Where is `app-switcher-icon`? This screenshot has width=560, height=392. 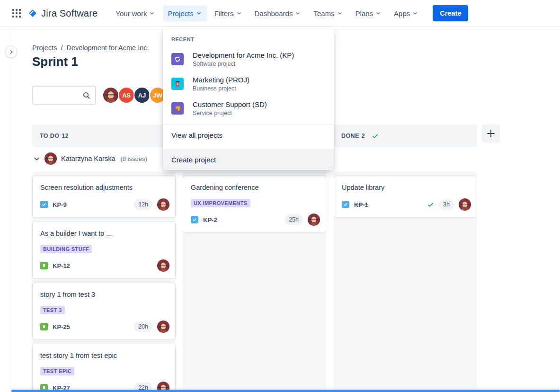
app-switcher-icon is located at coordinates (17, 13).